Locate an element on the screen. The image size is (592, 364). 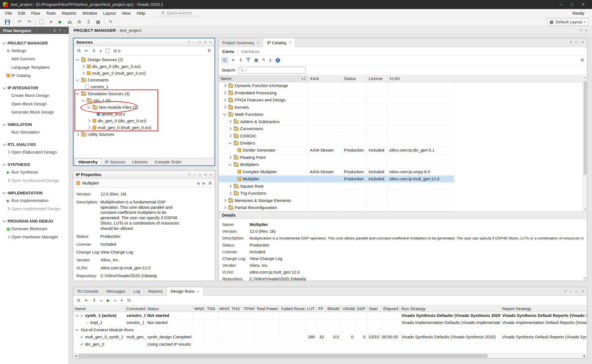
menu-tools: Tools is located at coordinates (51, 13).